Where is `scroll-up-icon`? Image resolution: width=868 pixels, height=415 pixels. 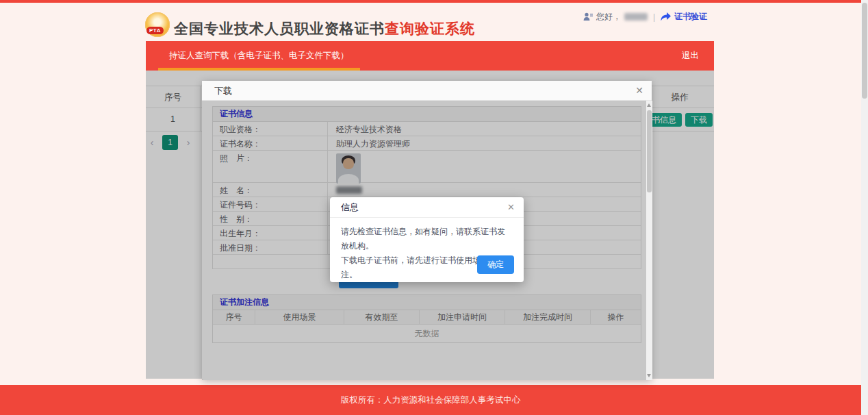
scroll-up-icon is located at coordinates (649, 105).